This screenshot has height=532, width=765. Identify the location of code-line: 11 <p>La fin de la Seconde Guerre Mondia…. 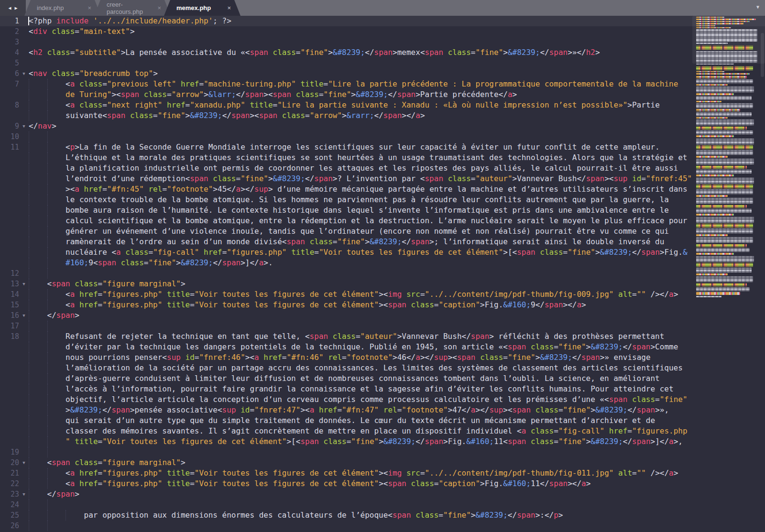
(382, 147).